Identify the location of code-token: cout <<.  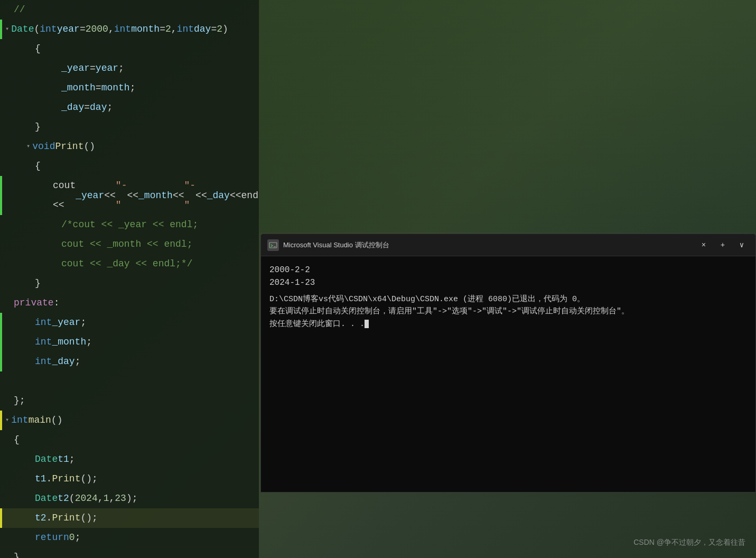
(64, 196).